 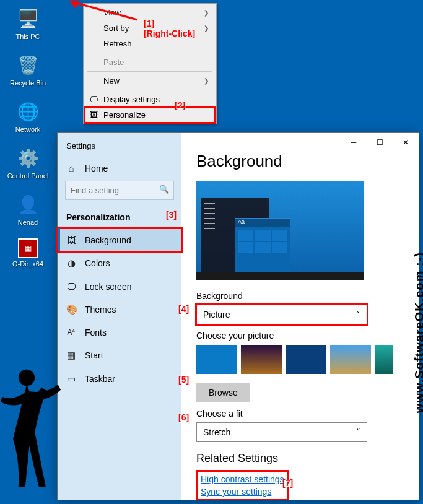 What do you see at coordinates (243, 479) in the screenshot?
I see `link-high-contrast: High contrast settings` at bounding box center [243, 479].